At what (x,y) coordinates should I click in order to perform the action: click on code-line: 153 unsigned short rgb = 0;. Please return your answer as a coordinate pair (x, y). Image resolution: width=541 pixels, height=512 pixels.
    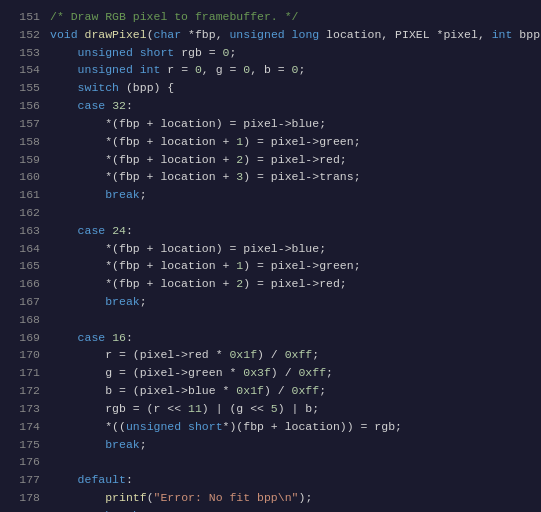
    Looking at the image, I should click on (270, 53).